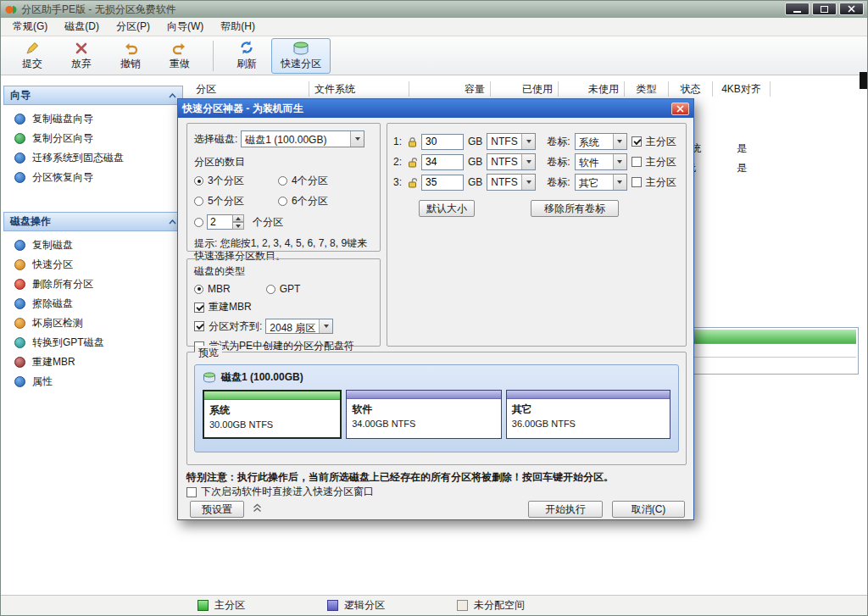  Describe the element at coordinates (691, 89) in the screenshot. I see `column-header-status: 状态` at that location.